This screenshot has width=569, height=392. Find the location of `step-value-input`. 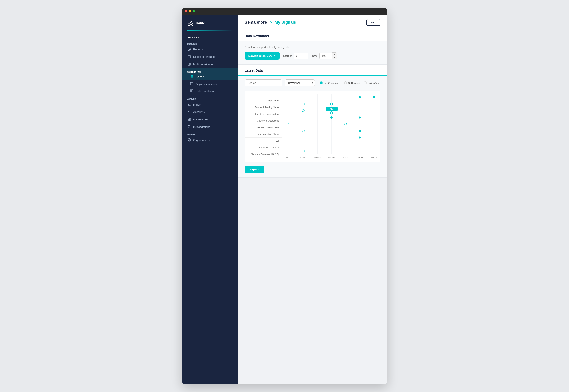

step-value-input is located at coordinates (326, 56).